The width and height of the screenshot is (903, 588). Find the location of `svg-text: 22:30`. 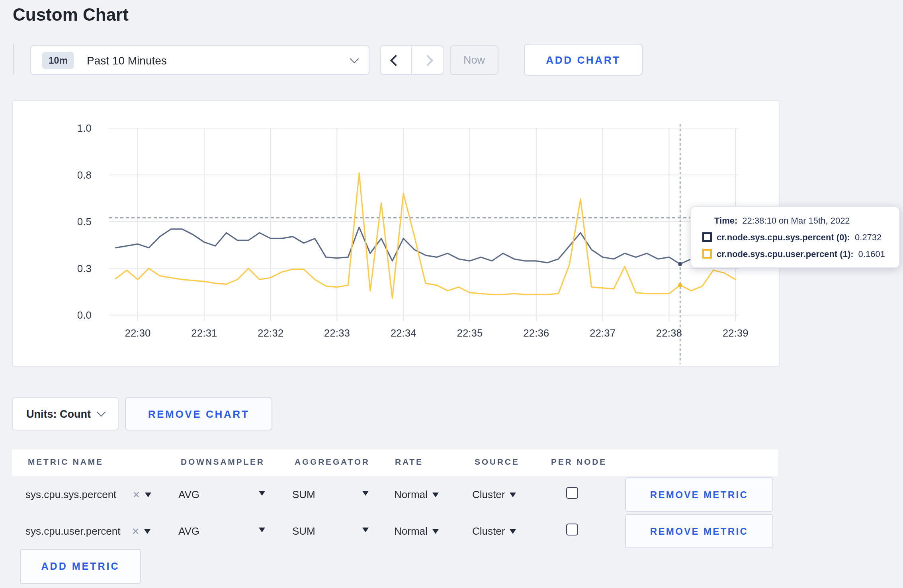

svg-text: 22:30 is located at coordinates (138, 333).